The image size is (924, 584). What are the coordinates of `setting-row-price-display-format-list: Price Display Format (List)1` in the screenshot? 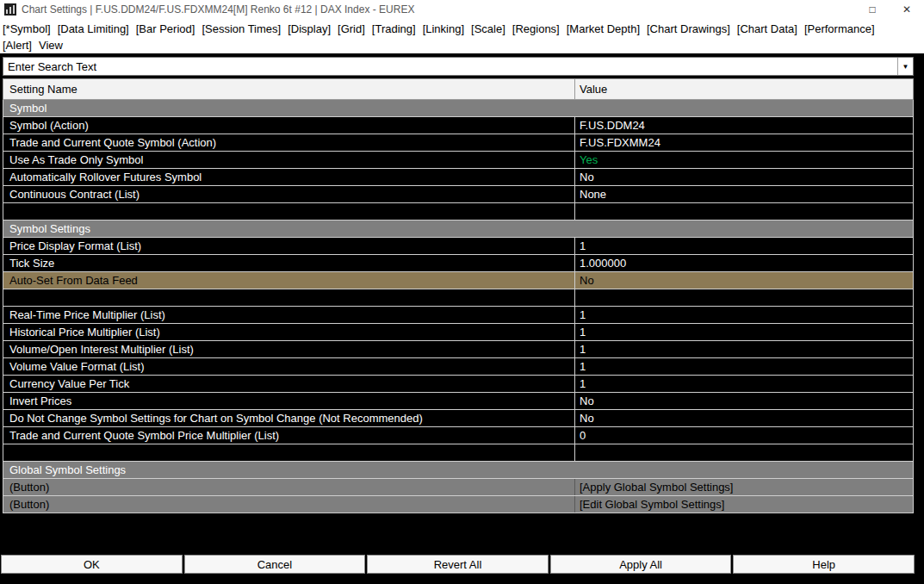 It's located at (458, 246).